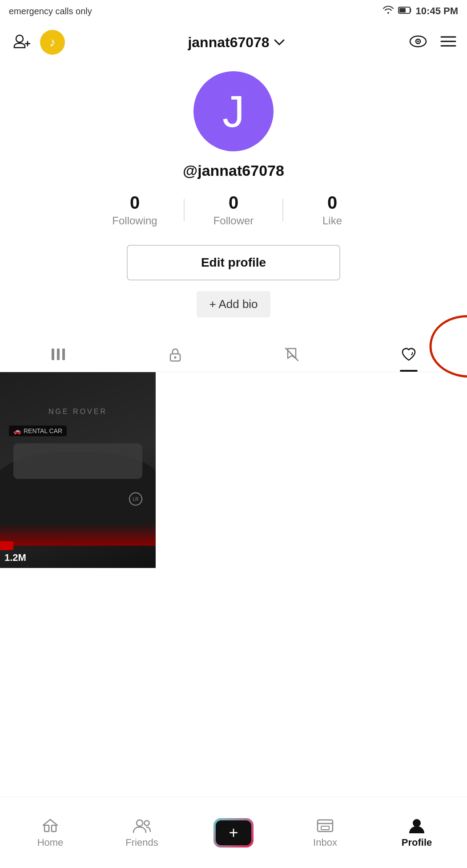 The width and height of the screenshot is (467, 868). Describe the element at coordinates (51, 843) in the screenshot. I see `home-label: Home` at that location.